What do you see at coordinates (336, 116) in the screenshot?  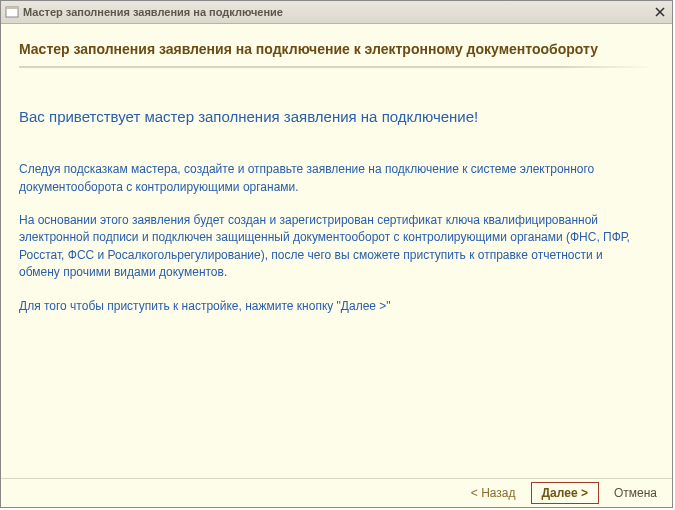 I see `welcome-text: Вас приветствует мастер заполнения заявл…` at bounding box center [336, 116].